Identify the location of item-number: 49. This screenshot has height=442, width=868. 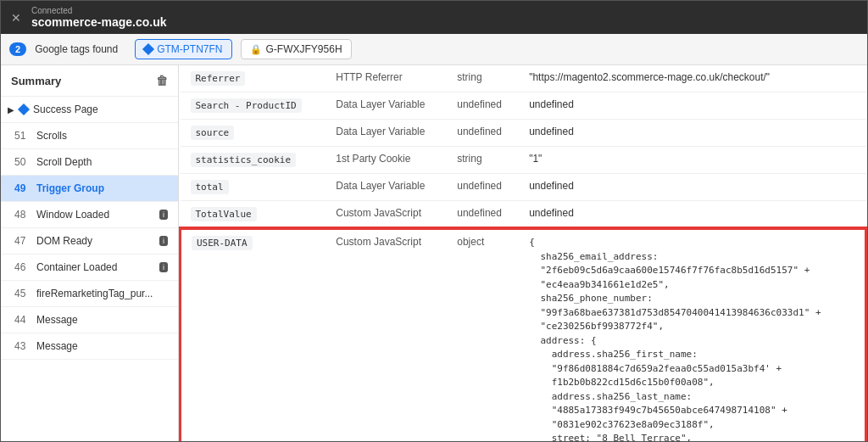
(23, 188).